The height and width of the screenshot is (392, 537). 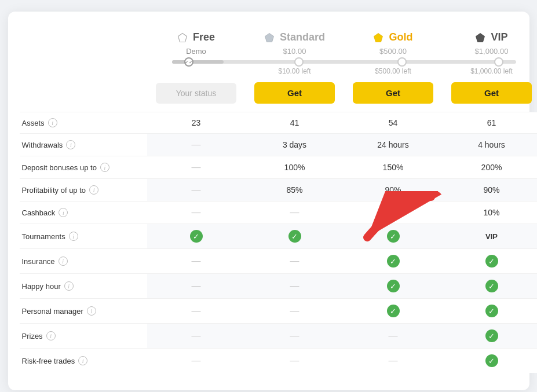 I want to click on standard-icon, so click(x=272, y=37).